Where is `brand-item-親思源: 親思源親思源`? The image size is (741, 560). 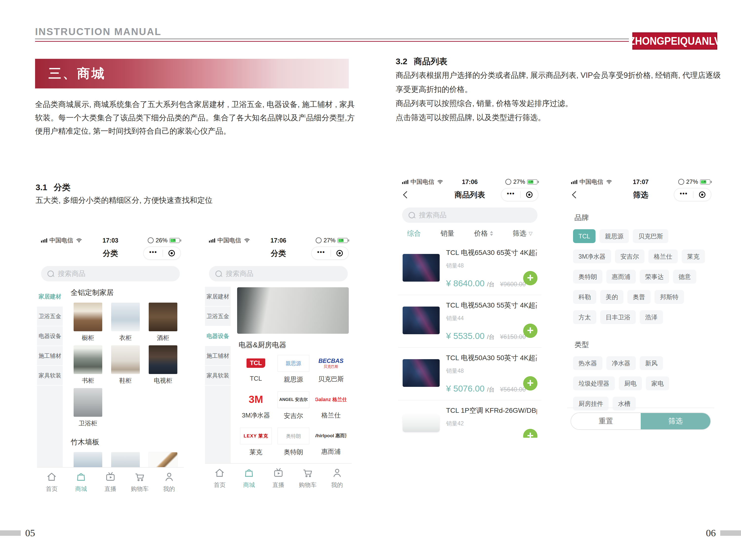
brand-item-親思源: 親思源親思源 is located at coordinates (293, 369).